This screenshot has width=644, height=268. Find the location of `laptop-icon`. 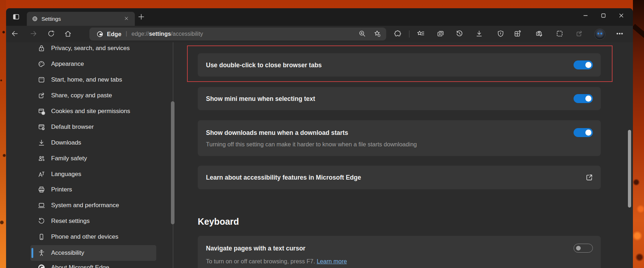

laptop-icon is located at coordinates (41, 205).